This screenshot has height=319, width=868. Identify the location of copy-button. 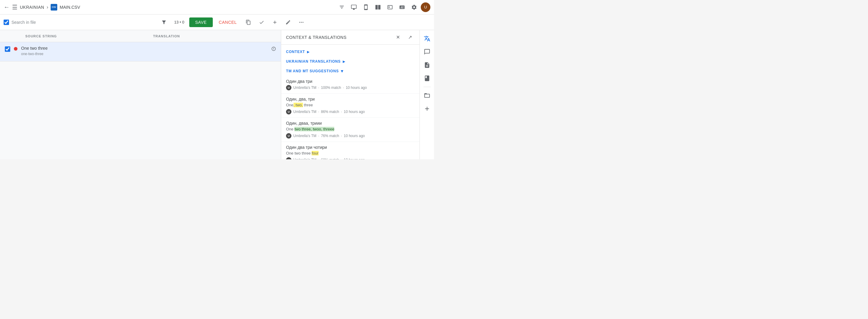
(248, 22).